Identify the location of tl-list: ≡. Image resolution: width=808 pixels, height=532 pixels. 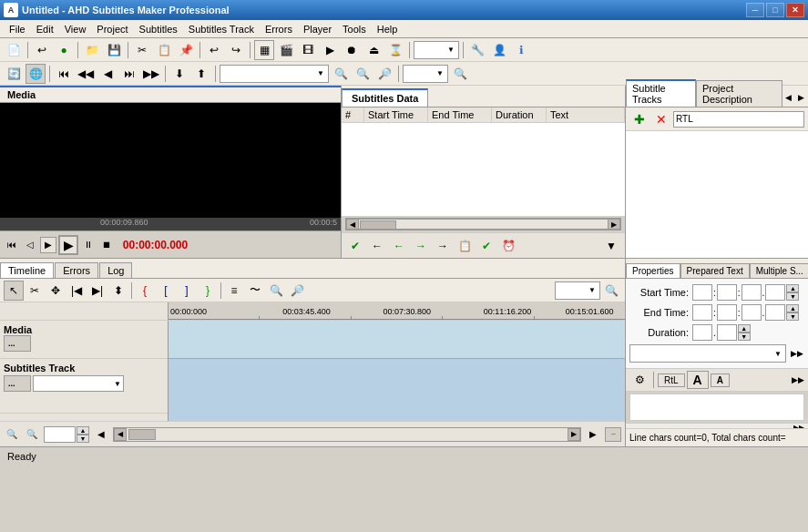
(234, 291).